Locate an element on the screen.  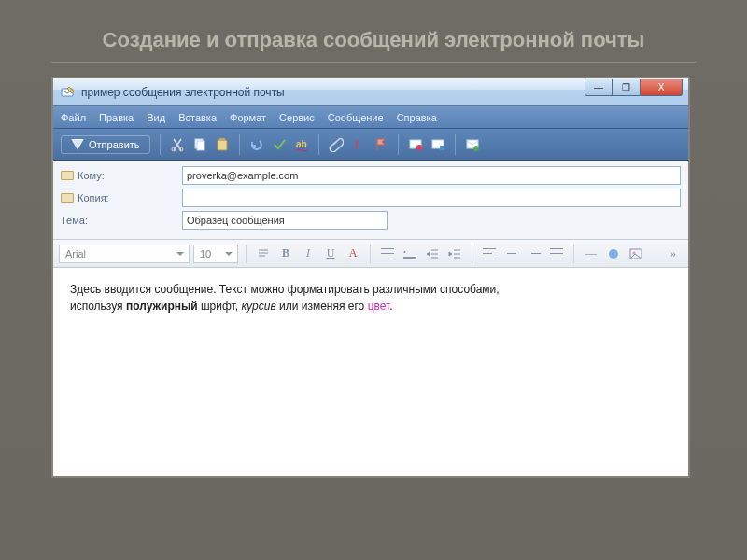
cc-label-area: Копия: is located at coordinates (121, 198).